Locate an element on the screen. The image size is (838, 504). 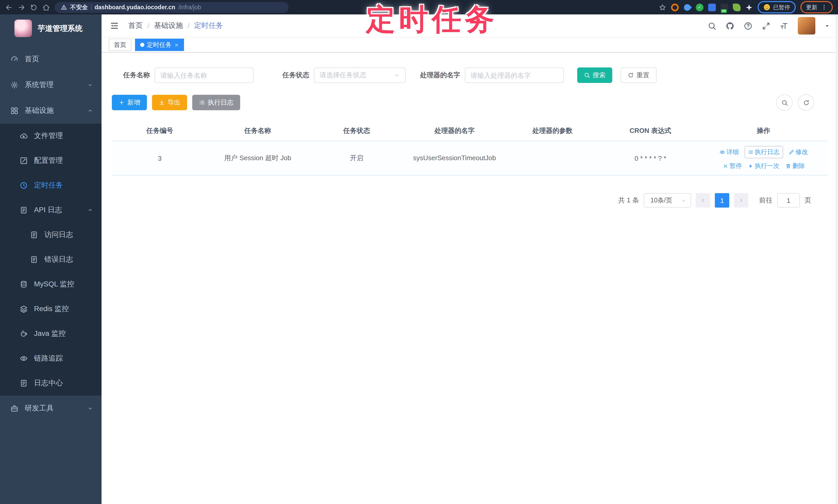
add-button: 新增 is located at coordinates (129, 103).